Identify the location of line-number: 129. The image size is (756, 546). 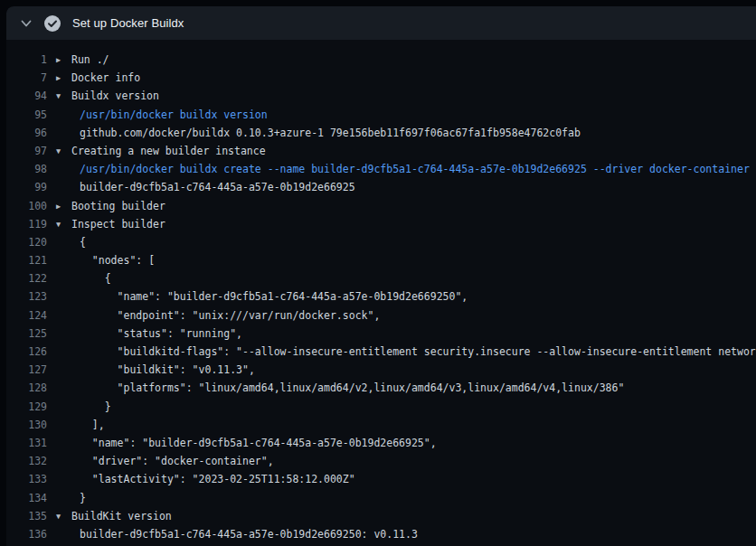
(27, 407).